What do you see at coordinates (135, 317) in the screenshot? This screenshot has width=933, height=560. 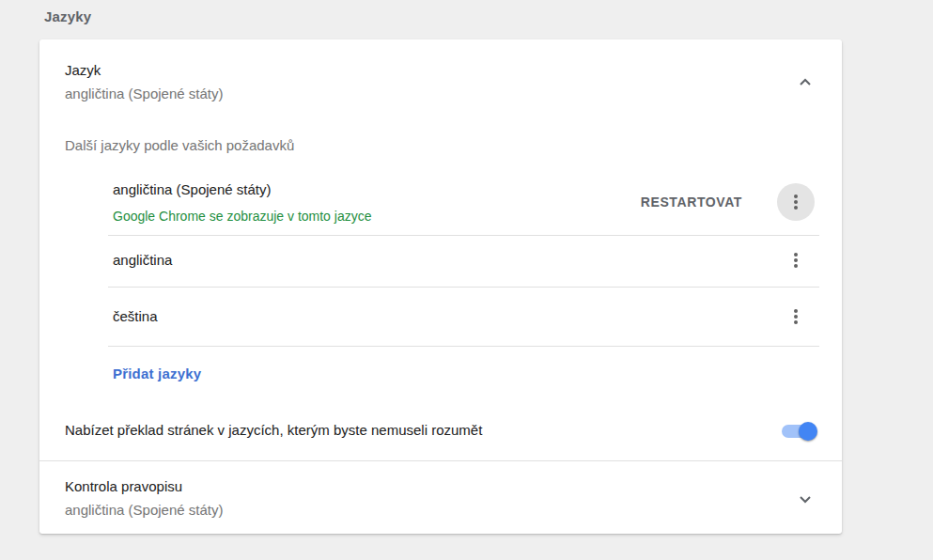 I see `language-name: čeština` at bounding box center [135, 317].